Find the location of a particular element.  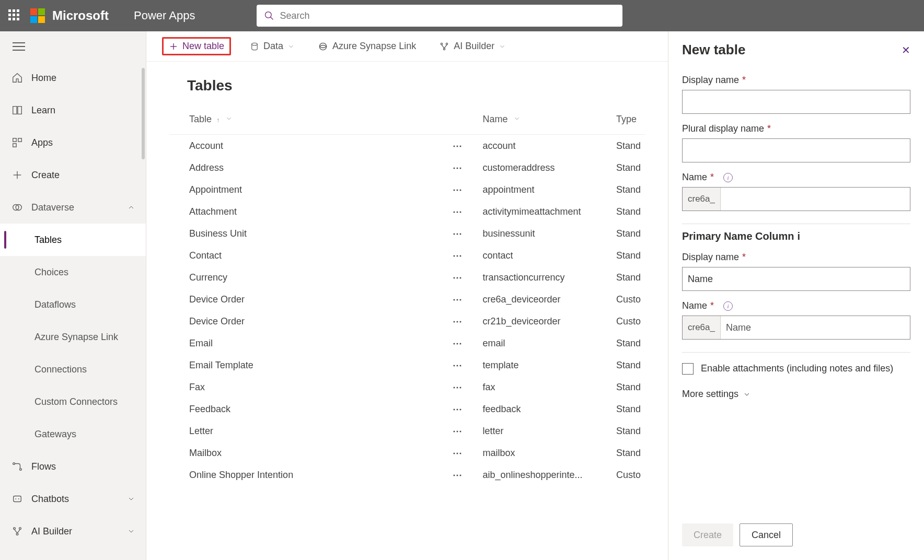

sidebar-item-dataflows: Dataflows is located at coordinates (73, 305).